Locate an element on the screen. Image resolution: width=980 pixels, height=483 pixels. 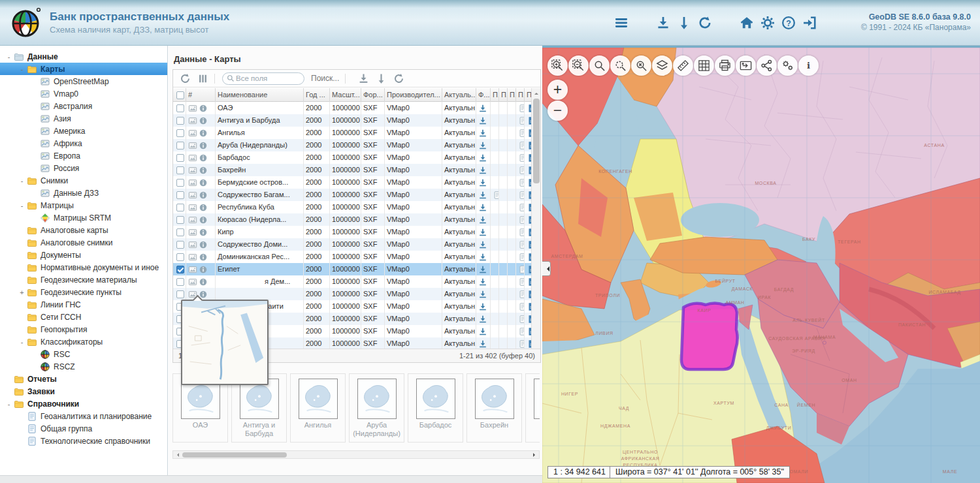
sidebar-item-россия: Россия is located at coordinates (84, 168).